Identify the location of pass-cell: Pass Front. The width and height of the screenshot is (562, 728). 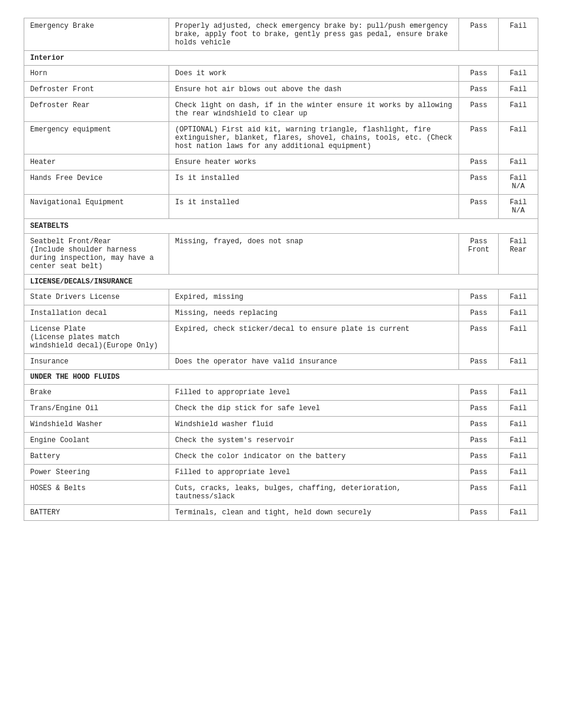
(479, 255).